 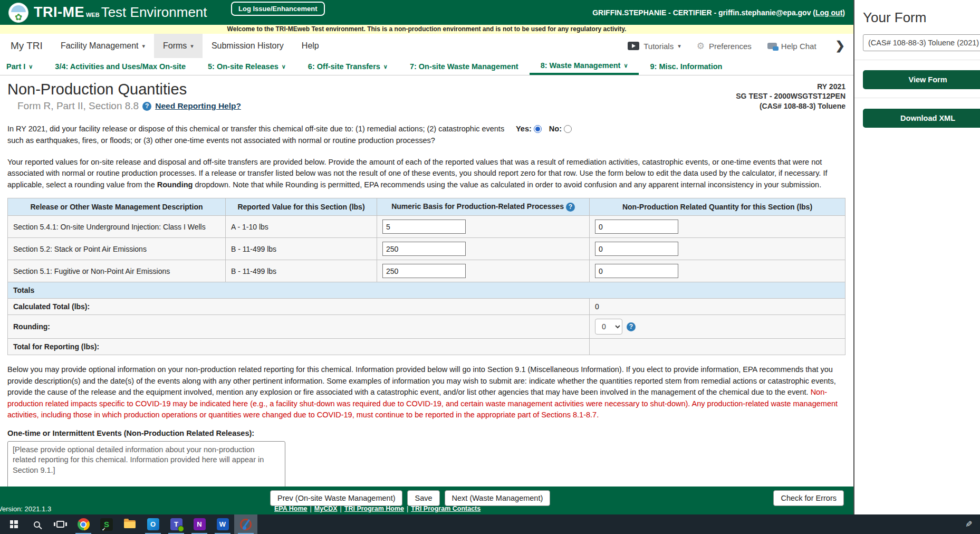 I want to click on taskbar-onenote: N, so click(x=199, y=525).